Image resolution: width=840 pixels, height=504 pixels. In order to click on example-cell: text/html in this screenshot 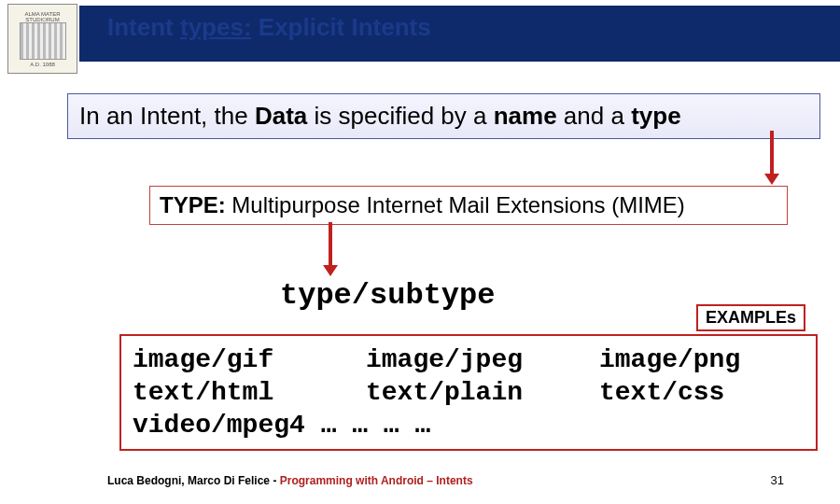, I will do `click(249, 392)`.